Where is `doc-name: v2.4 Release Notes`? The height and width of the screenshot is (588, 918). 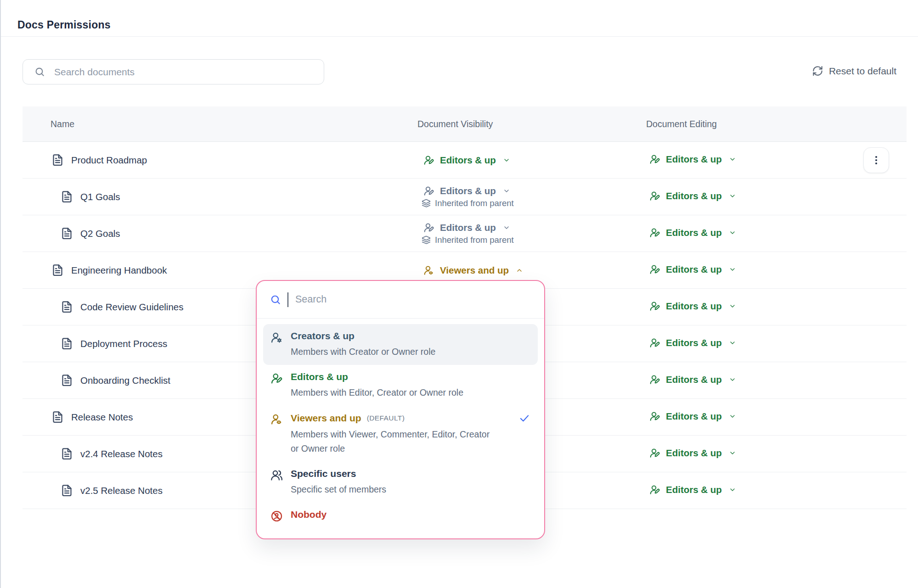
doc-name: v2.4 Release Notes is located at coordinates (121, 454).